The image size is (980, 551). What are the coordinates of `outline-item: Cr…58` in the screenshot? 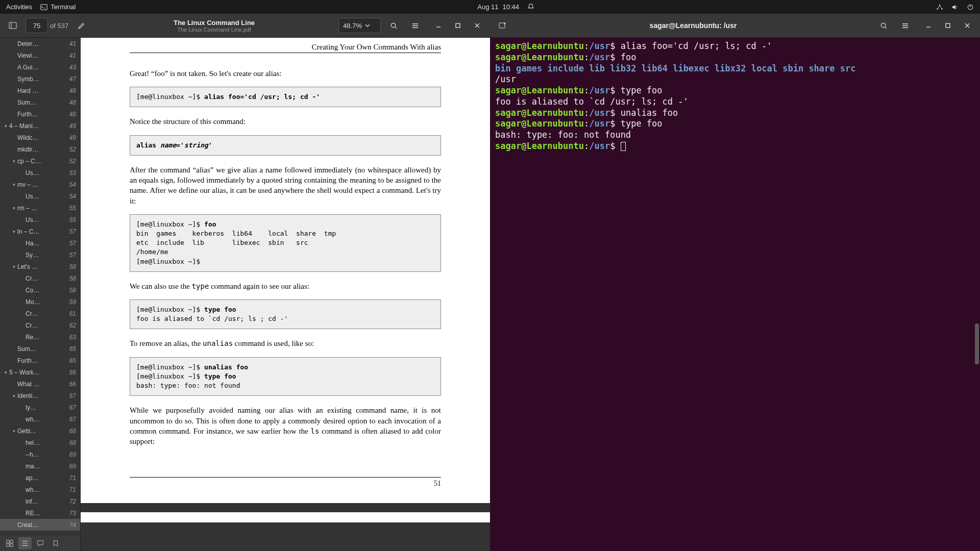 It's located at (40, 279).